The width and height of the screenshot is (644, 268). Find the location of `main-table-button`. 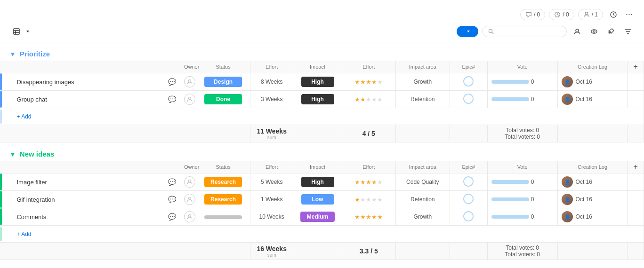

main-table-button is located at coordinates (22, 32).